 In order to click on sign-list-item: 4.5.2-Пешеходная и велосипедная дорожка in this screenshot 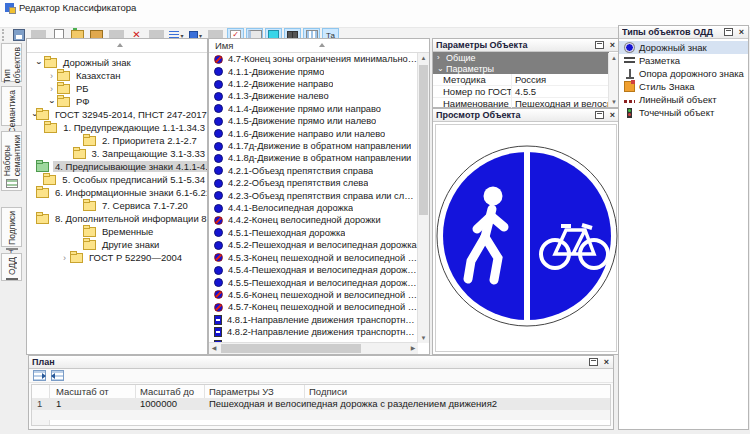, I will do `click(314, 245)`.